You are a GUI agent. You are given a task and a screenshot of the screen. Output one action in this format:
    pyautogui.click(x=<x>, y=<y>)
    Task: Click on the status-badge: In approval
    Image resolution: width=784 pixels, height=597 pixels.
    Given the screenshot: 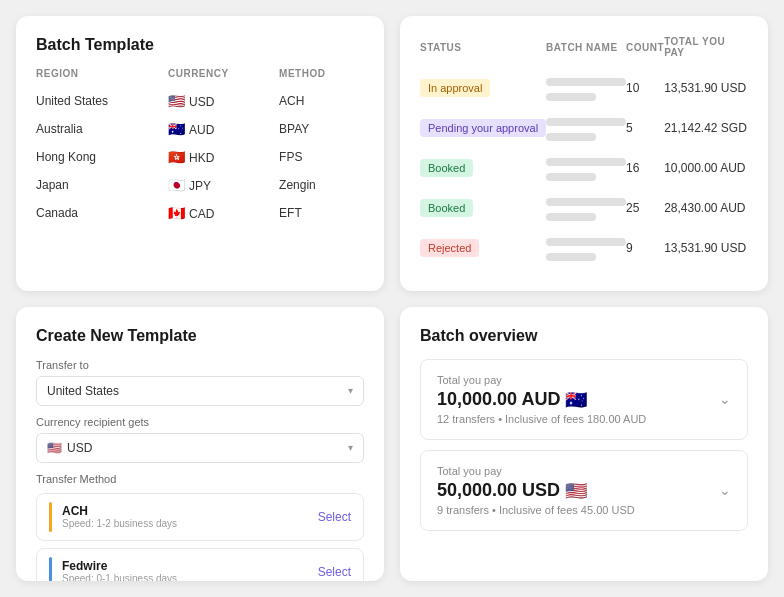 What is the action you would take?
    pyautogui.click(x=455, y=88)
    